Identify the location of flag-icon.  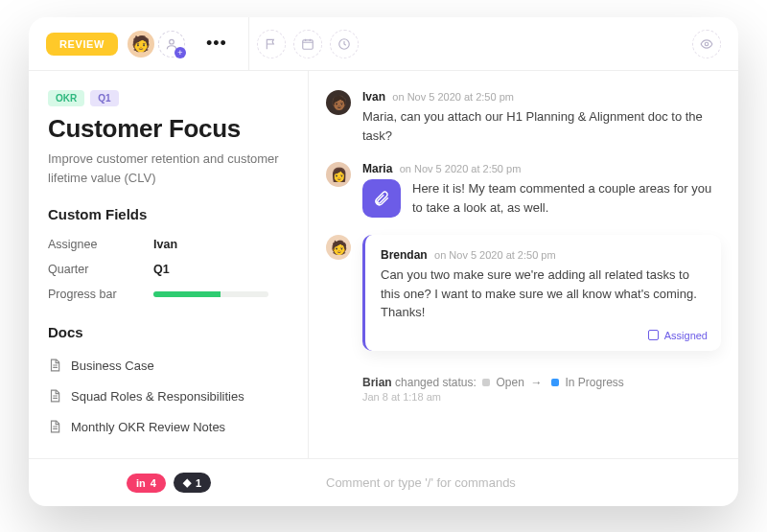
(271, 44).